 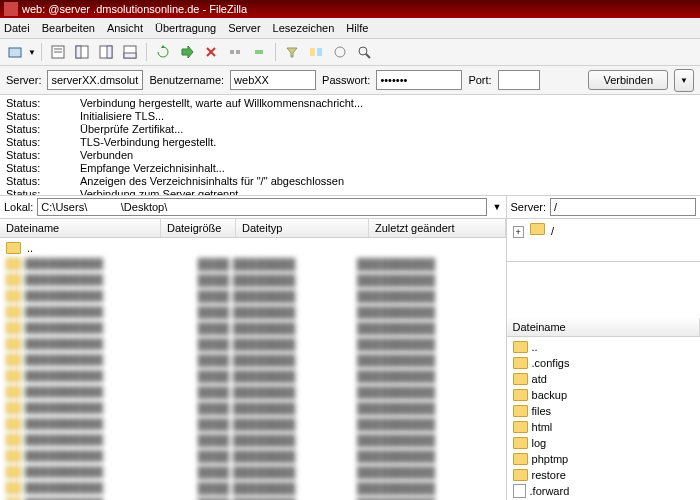 What do you see at coordinates (259, 52) in the screenshot?
I see `reconnect-button` at bounding box center [259, 52].